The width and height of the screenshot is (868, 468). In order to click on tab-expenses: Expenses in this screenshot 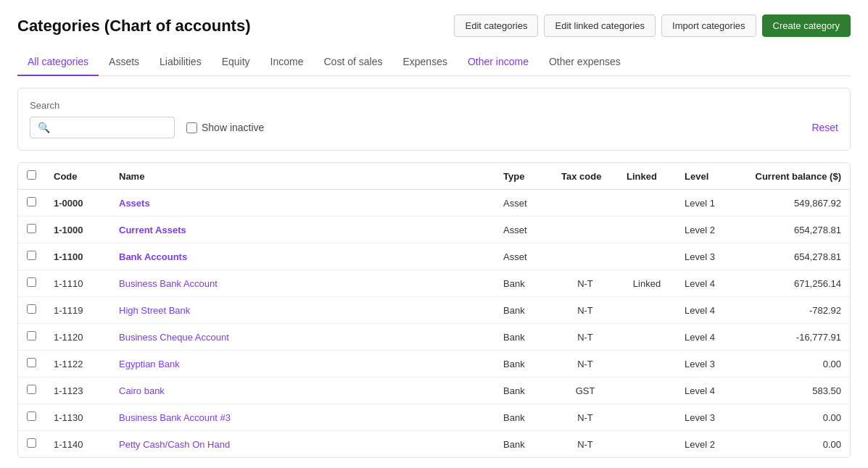, I will do `click(425, 62)`.